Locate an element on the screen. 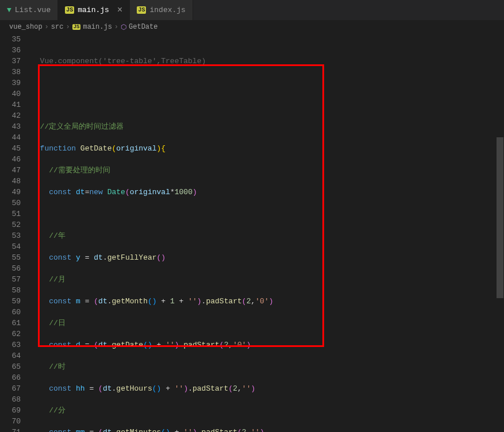  tab-main-js: JS main.js × is located at coordinates (94, 10).